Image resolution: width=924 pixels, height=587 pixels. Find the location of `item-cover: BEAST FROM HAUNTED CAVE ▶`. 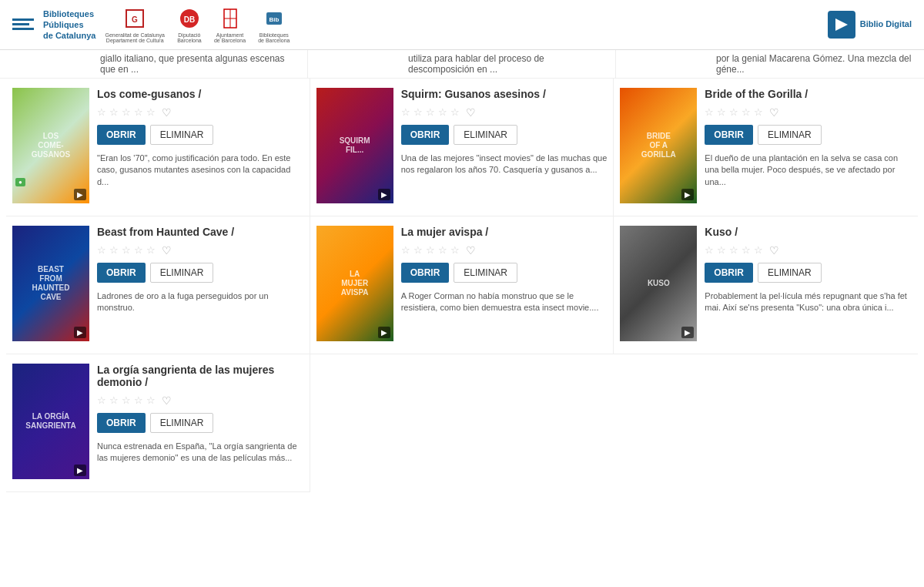

item-cover: BEAST FROM HAUNTED CAVE ▶ is located at coordinates (51, 283).